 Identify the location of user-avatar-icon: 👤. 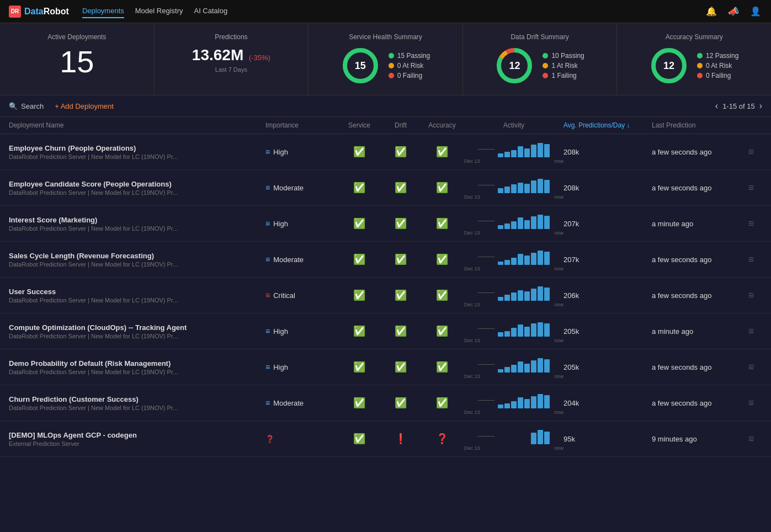
(756, 12).